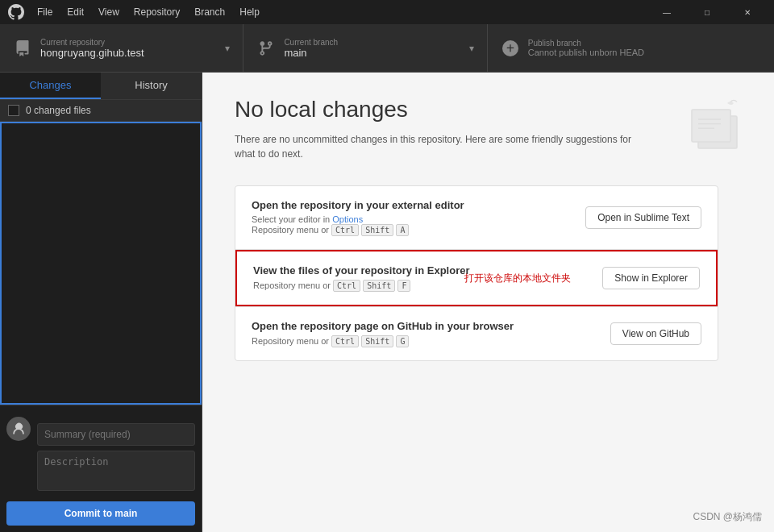 The image size is (774, 532). I want to click on open-editor-button: Open in Sublime Text, so click(643, 218).